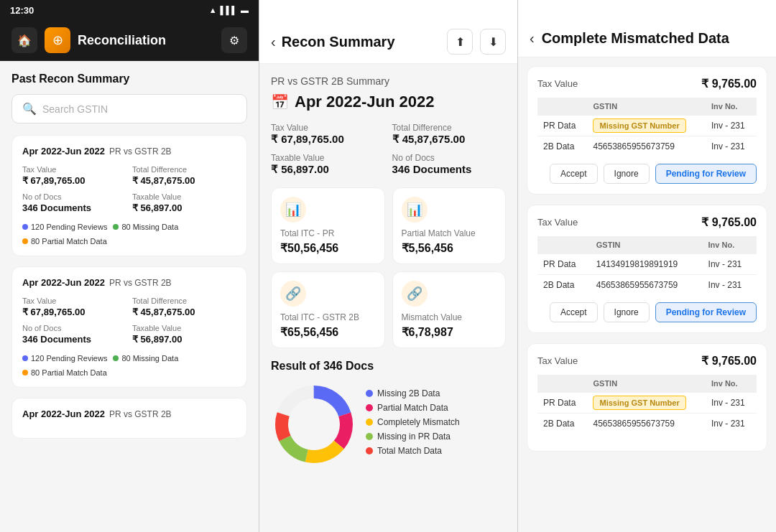 The width and height of the screenshot is (776, 532). Describe the element at coordinates (328, 248) in the screenshot. I see `itc-pr-value: ₹50,56,456` at that location.